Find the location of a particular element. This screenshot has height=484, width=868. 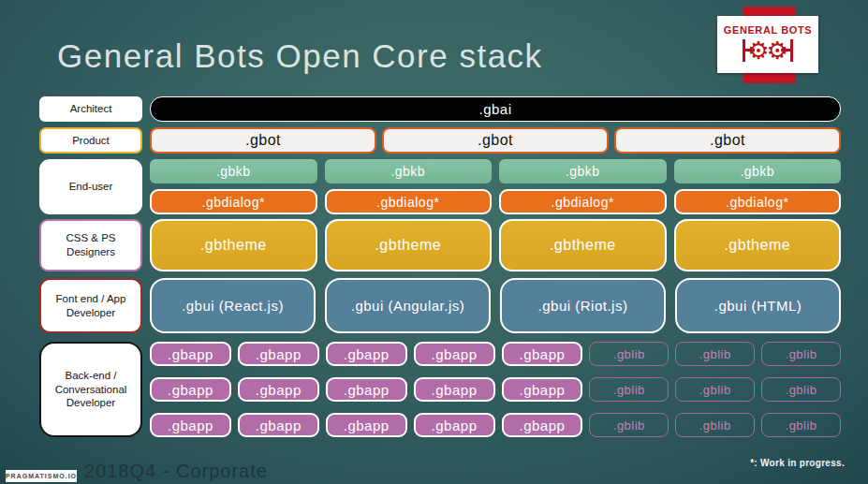

row-label-frontend-developer: Font end / App Developer is located at coordinates (91, 305).